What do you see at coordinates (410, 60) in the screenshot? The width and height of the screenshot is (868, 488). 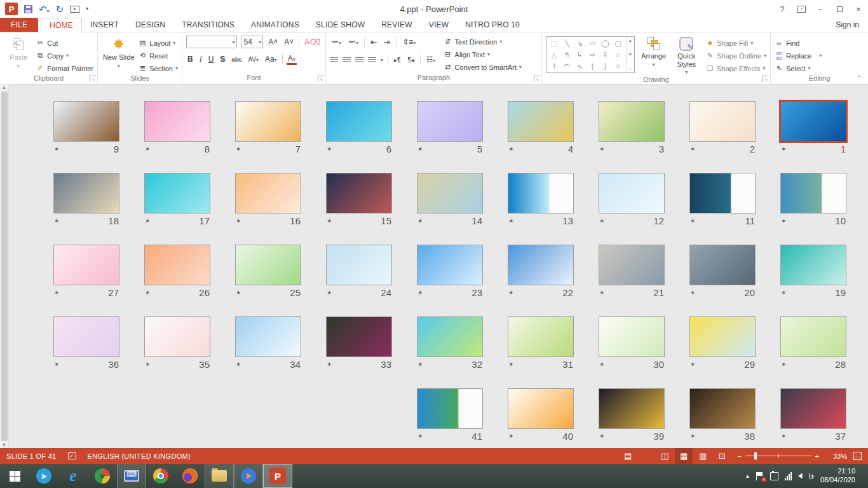 I see `rtl-direction-button: ¶◂` at bounding box center [410, 60].